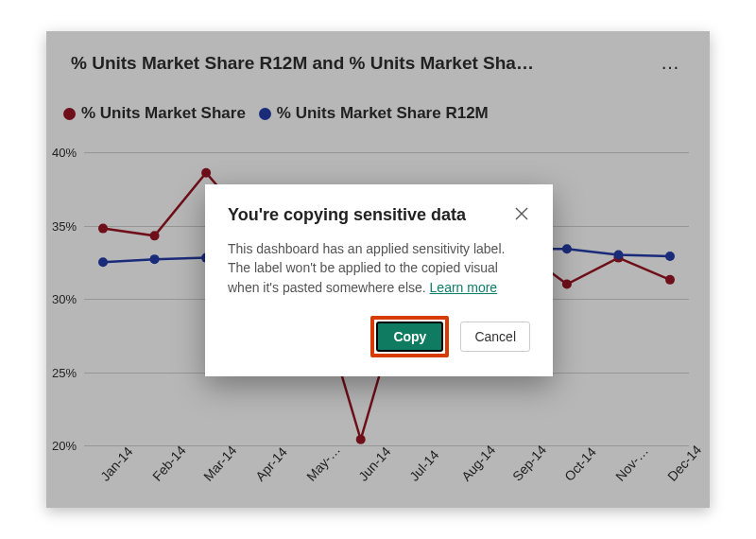  I want to click on x-tick-label: May-…, so click(323, 462).